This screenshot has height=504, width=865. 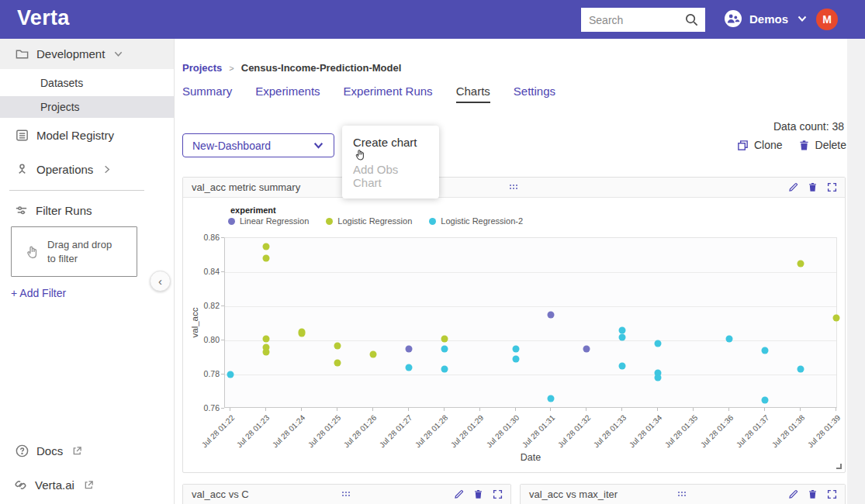 What do you see at coordinates (531, 431) in the screenshot?
I see `x-axis-labels: Jul 28 01:22Jul 28 01:23Jul 28 01:24Jul …` at bounding box center [531, 431].